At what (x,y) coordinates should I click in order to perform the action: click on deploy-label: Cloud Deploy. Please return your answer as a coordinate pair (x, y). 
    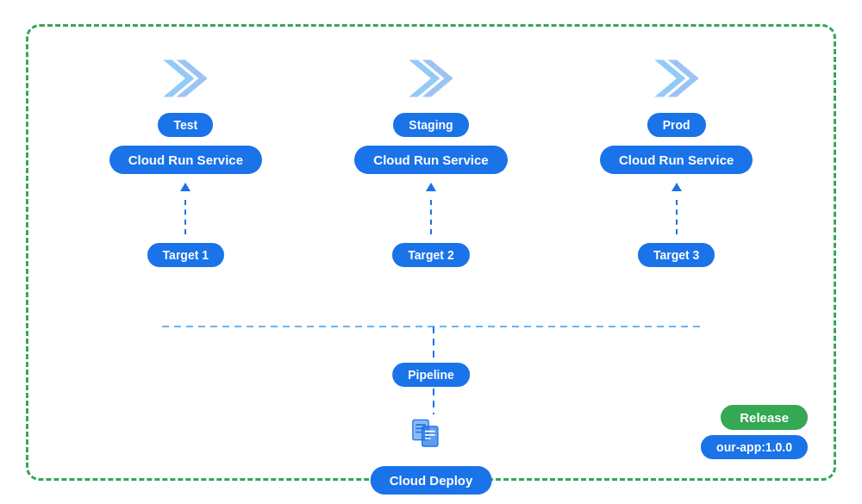
    Looking at the image, I should click on (431, 481).